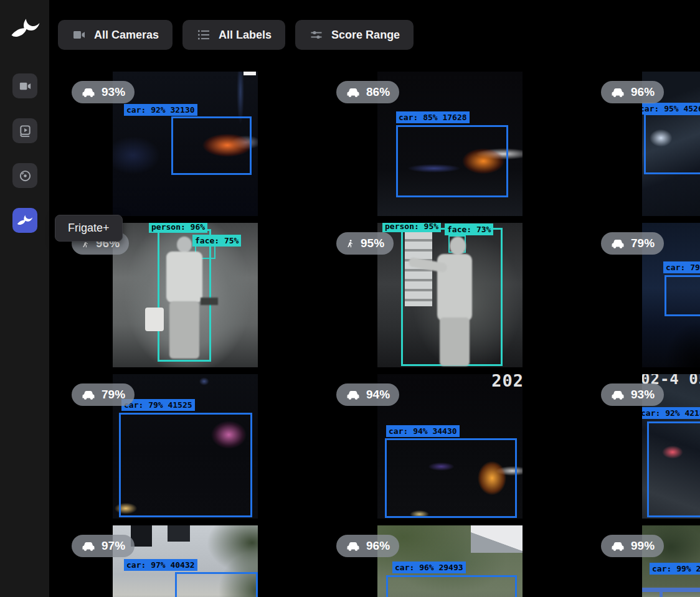 The image size is (700, 597). I want to click on filter-toolbar: All Cameras All Labels Score Range, so click(235, 35).